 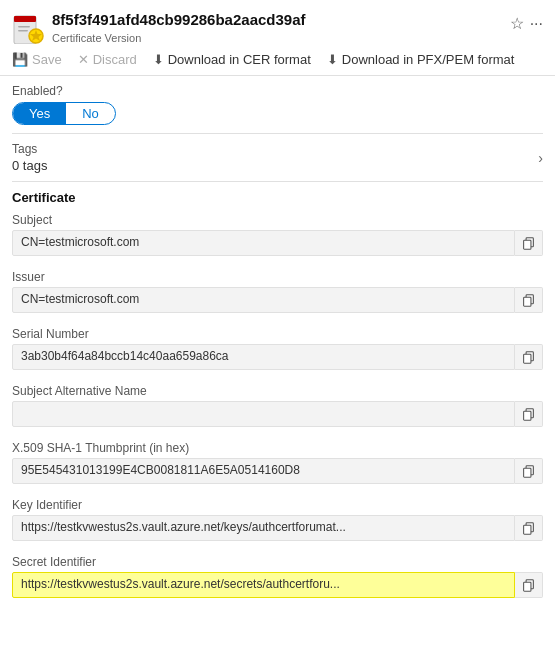 I want to click on header: 8f5f3f491afd48cb99286ba2aacd39af Certifi…, so click(x=278, y=24).